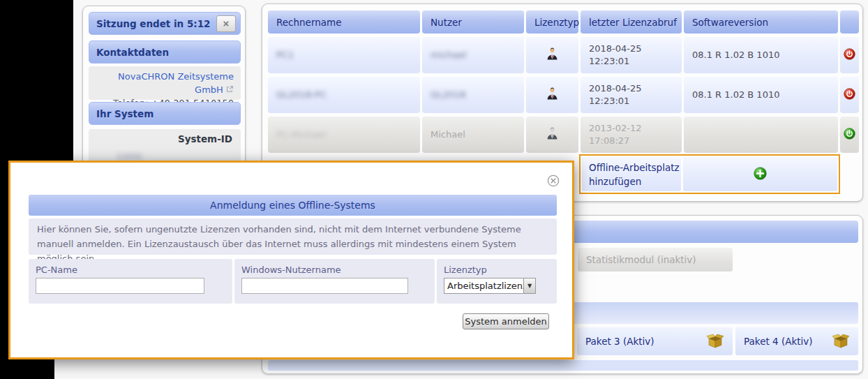 Image resolution: width=868 pixels, height=379 pixels. I want to click on column-header-lizenztyp: Lizenztyp, so click(553, 22).